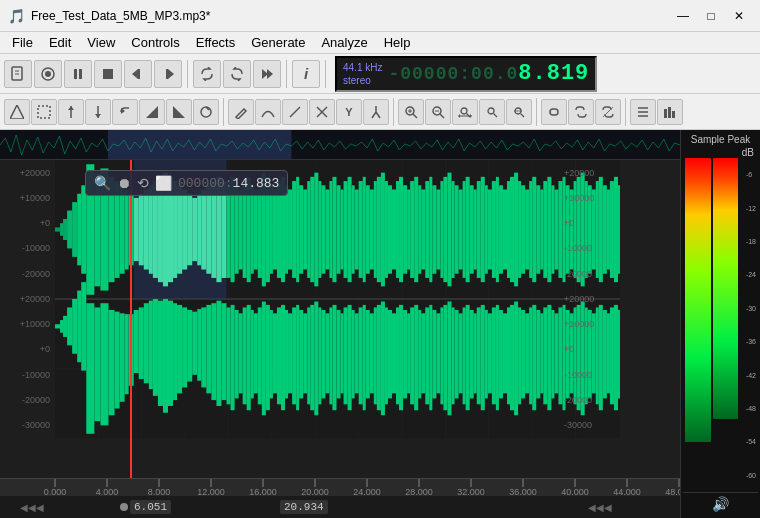  What do you see at coordinates (278, 42) in the screenshot?
I see `menu-item-generate: Generate` at bounding box center [278, 42].